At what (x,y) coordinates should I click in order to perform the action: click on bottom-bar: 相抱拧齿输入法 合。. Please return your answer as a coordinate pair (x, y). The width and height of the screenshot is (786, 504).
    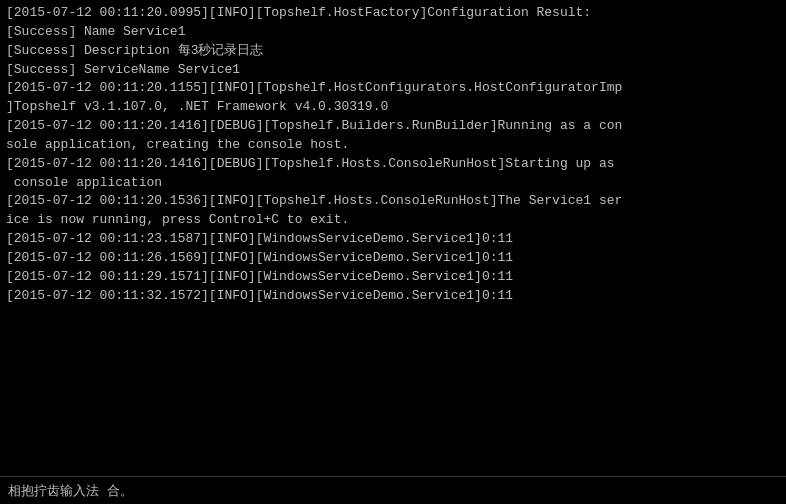
    Looking at the image, I should click on (393, 490).